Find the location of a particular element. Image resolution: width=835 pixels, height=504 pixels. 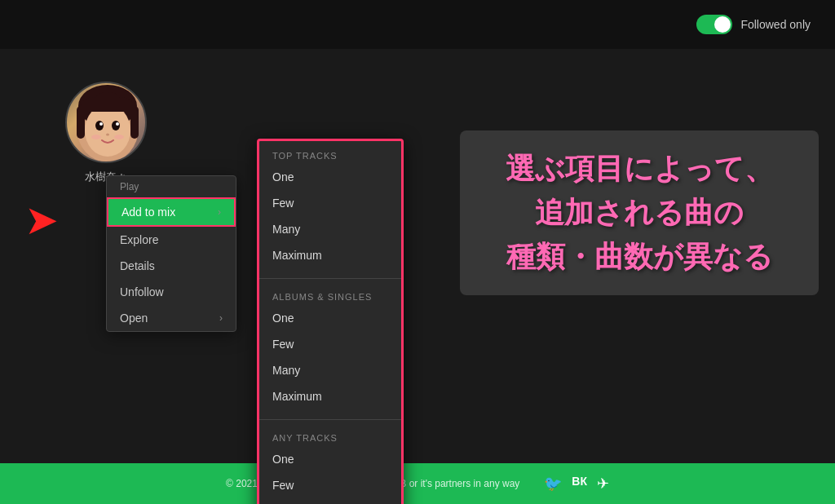

details-label: Details is located at coordinates (137, 266).